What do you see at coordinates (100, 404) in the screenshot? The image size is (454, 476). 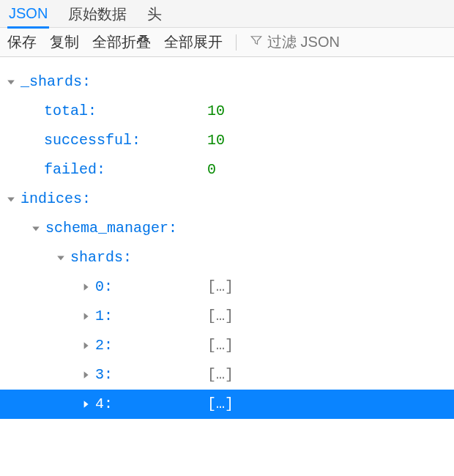 I see `tree-key: 4` at bounding box center [100, 404].